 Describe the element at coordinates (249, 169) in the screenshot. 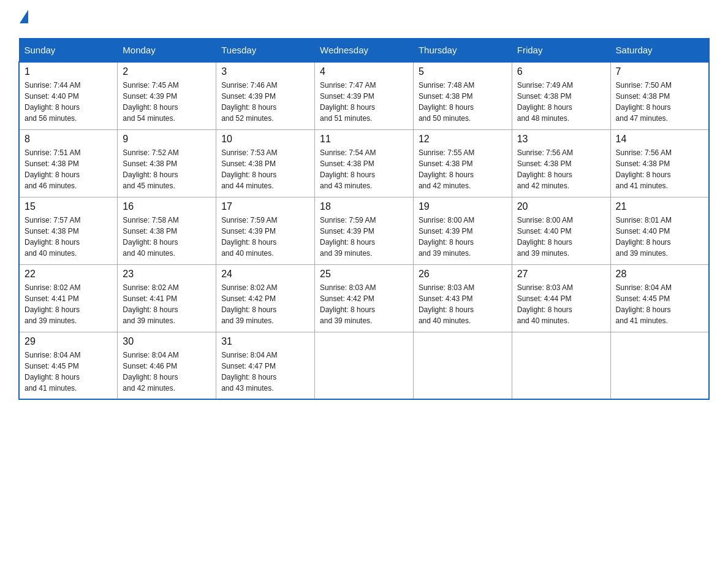

I see `day-info: Sunrise: 7:53 AMSunset: 4:38 PMDaylight:…` at that location.